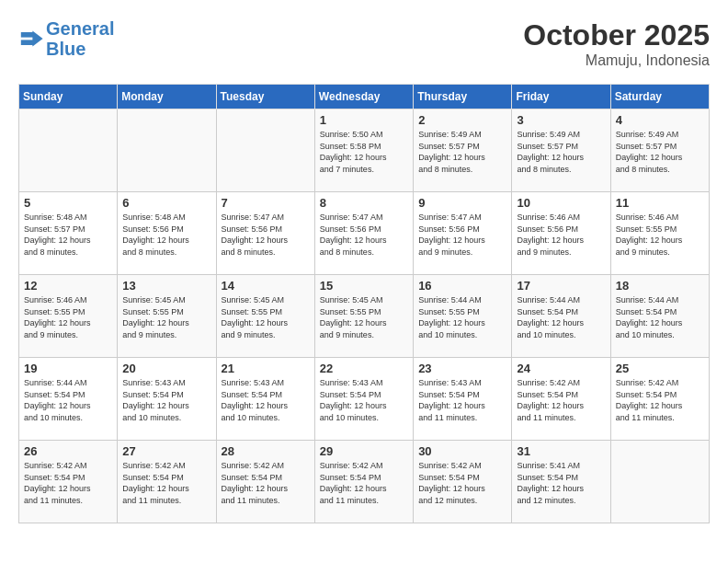  What do you see at coordinates (68, 98) in the screenshot?
I see `weekday-header-sunday: Sunday` at bounding box center [68, 98].